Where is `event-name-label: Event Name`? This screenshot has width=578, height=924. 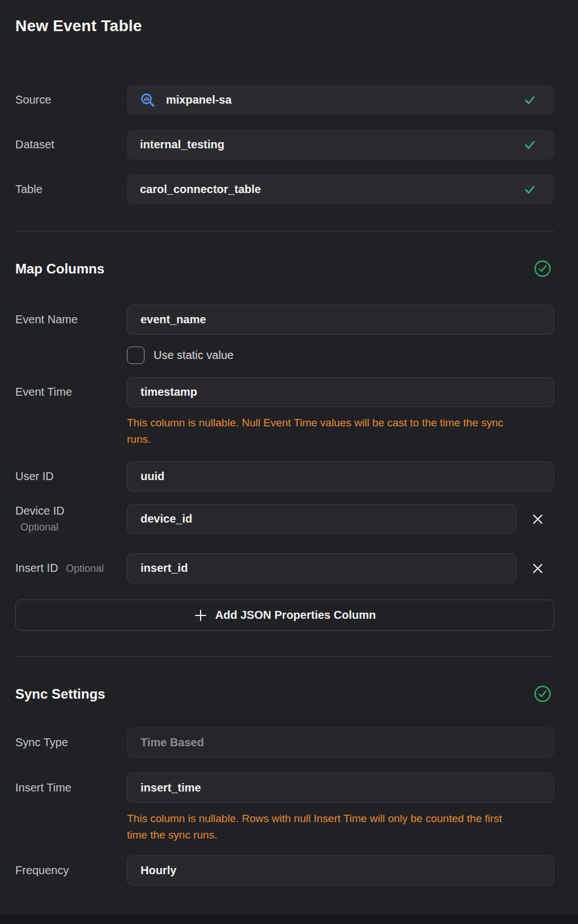
event-name-label: Event Name is located at coordinates (71, 319).